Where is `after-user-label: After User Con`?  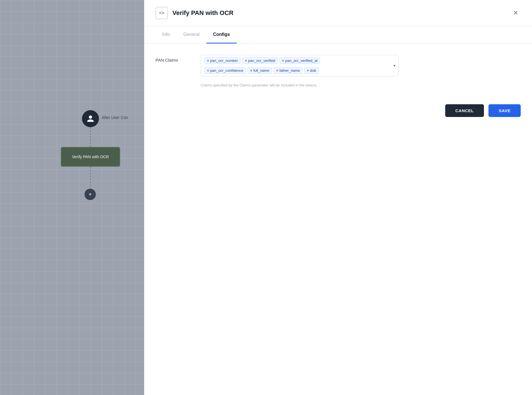 after-user-label: After User Con is located at coordinates (115, 118).